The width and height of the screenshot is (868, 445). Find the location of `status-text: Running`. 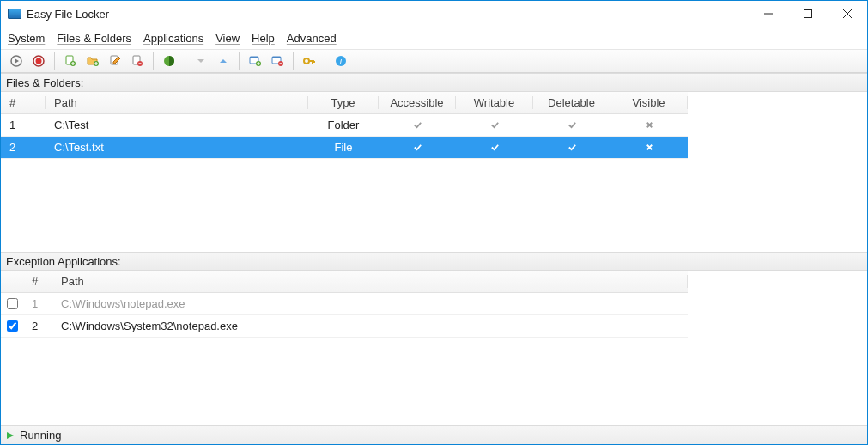

status-text: Running is located at coordinates (40, 435).